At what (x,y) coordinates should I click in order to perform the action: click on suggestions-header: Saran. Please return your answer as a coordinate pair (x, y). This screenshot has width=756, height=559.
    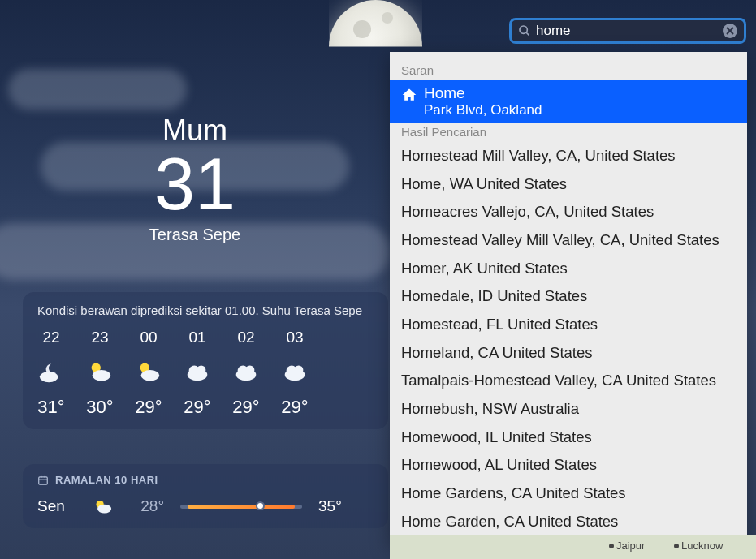
    Looking at the image, I should click on (568, 71).